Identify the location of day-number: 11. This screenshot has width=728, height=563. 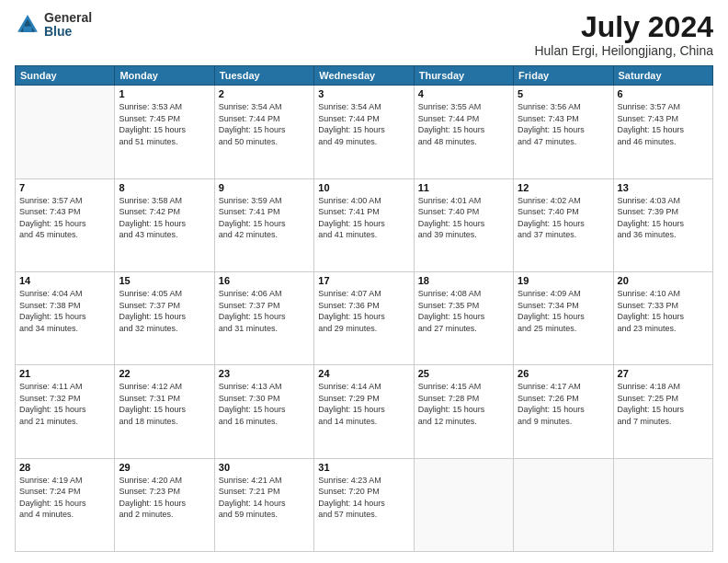
(463, 188).